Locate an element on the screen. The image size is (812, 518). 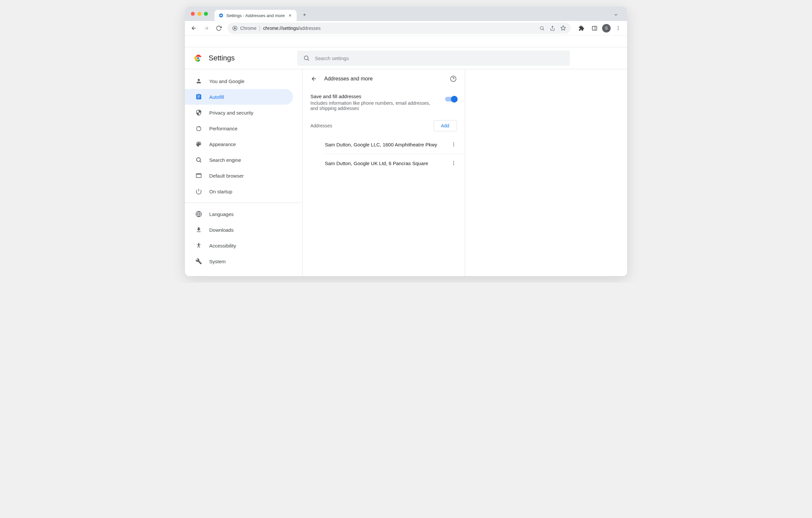
address-list-item: Sam Dutton, Google UK Ltd, 6 Pancras Squ… is located at coordinates (384, 163).